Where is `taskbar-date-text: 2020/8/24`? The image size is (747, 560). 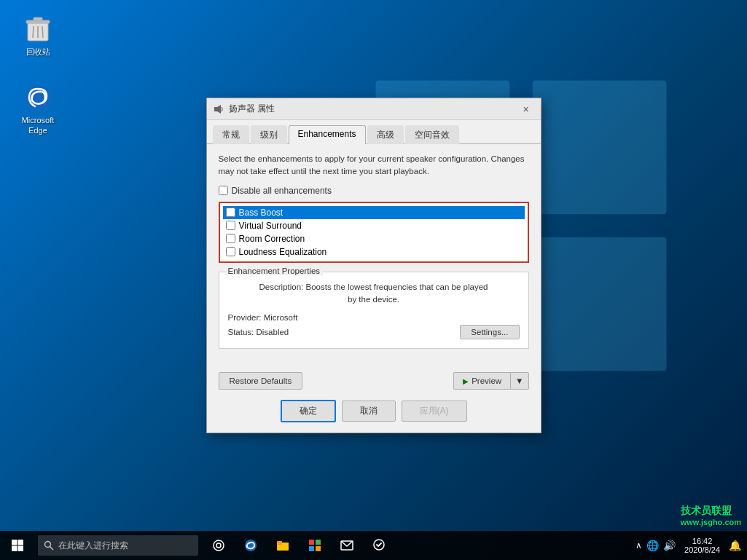 taskbar-date-text: 2020/8/24 is located at coordinates (703, 550).